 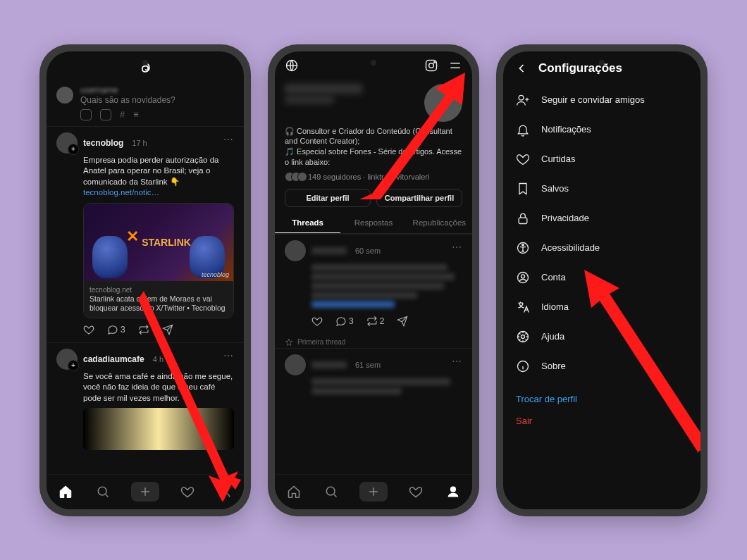 I want to click on profile-post: 60 sem ⋯ 3 2, so click(x=374, y=284).